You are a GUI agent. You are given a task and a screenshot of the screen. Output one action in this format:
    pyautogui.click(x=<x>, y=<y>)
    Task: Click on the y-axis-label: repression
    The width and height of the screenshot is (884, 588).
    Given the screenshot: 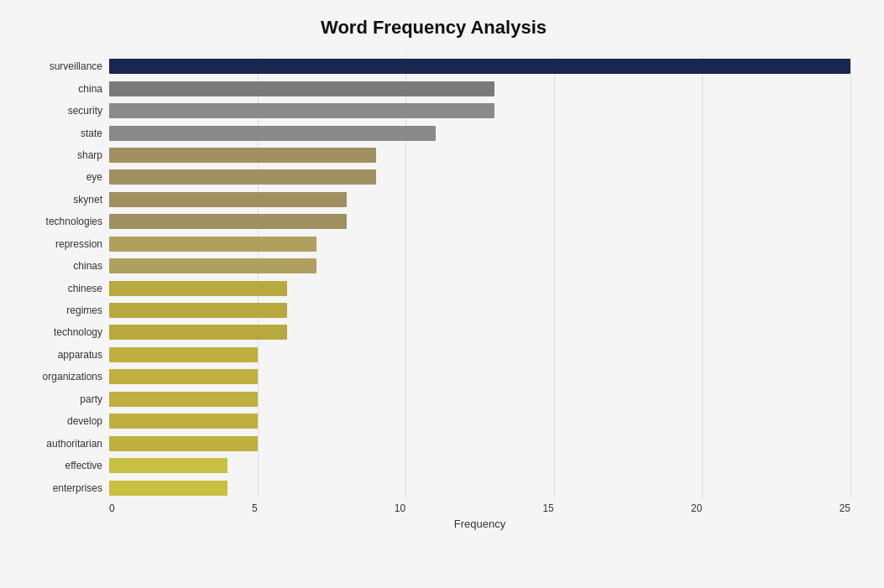 What is the action you would take?
    pyautogui.click(x=79, y=244)
    